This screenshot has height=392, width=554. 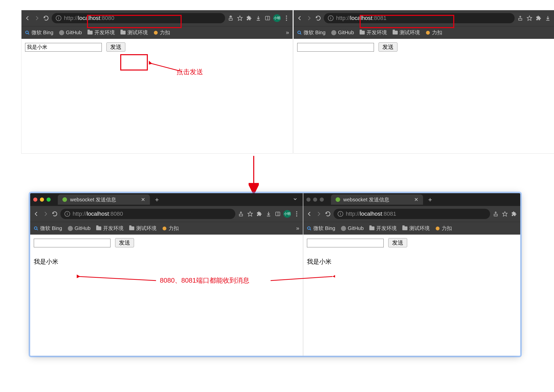 I want to click on tab-title: websocket 发送信息, so click(x=93, y=200).